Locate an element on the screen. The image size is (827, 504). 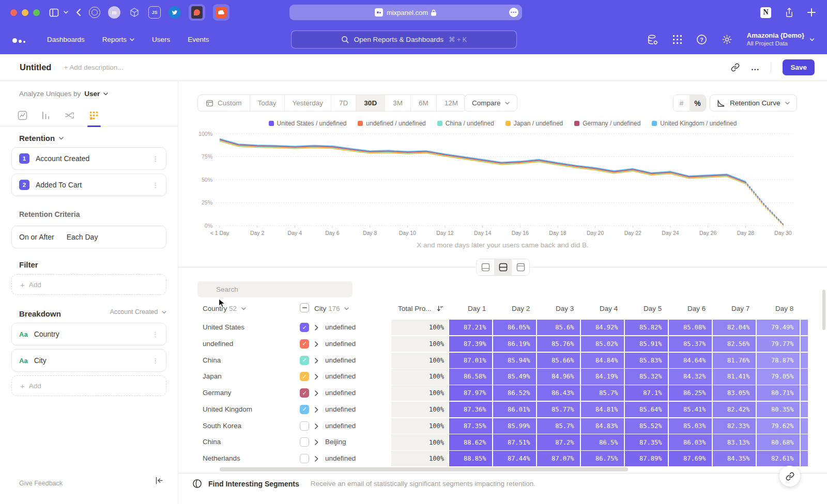
retention-cell: 82.04% is located at coordinates (734, 327).